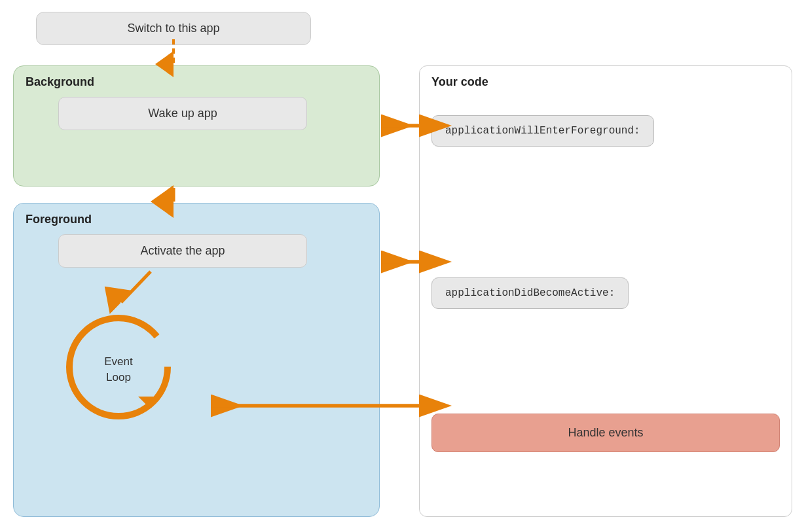 The width and height of the screenshot is (806, 532). I want to click on your-code-label: Your code, so click(606, 82).